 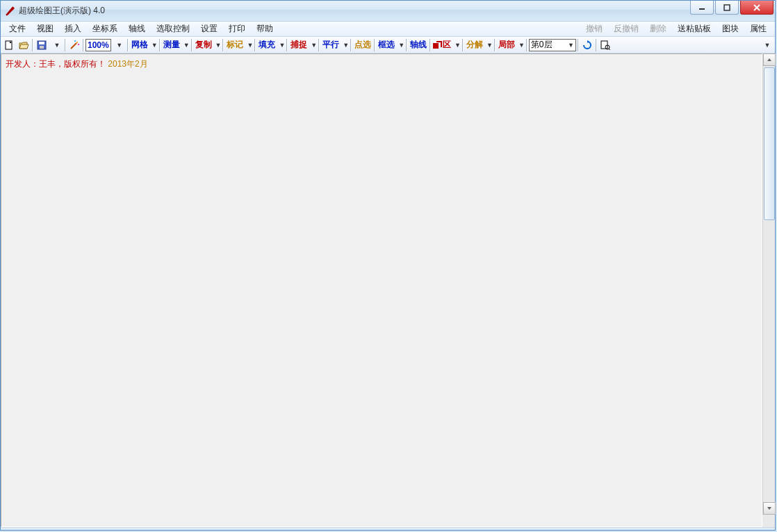 What do you see at coordinates (218, 45) in the screenshot?
I see `tb-copy-dd: ▼` at bounding box center [218, 45].